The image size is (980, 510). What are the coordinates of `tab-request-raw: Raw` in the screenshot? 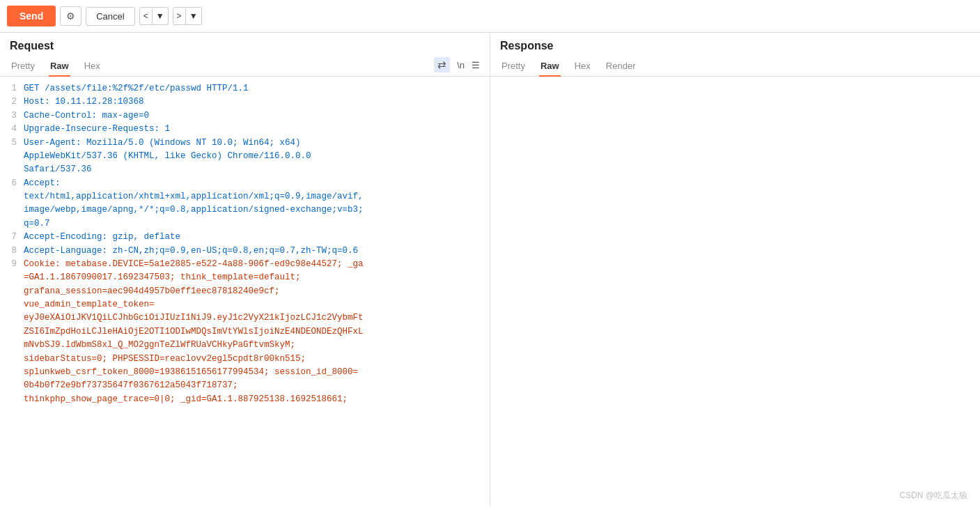 It's located at (60, 67).